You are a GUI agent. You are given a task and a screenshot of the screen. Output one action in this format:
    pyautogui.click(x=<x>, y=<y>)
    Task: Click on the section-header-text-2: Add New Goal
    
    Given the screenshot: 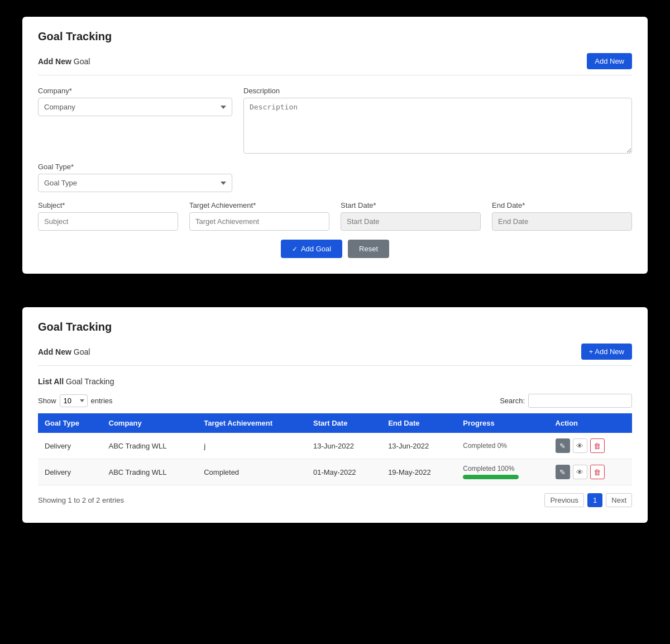 What is the action you would take?
    pyautogui.click(x=64, y=352)
    